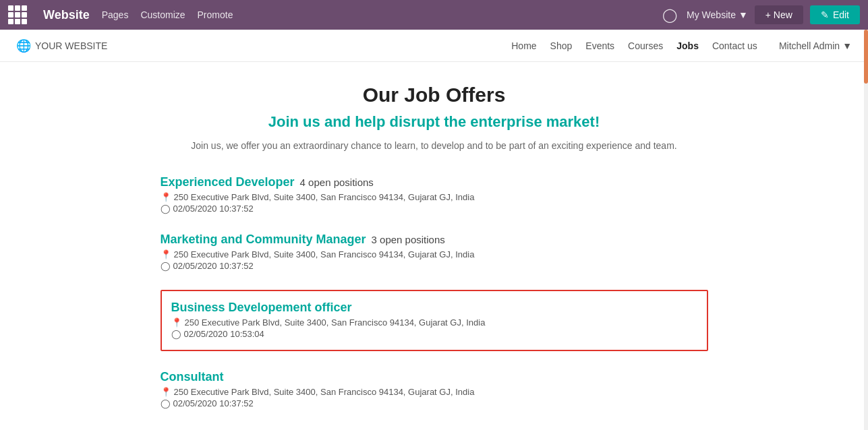  I want to click on nav-customize: Customize, so click(163, 15).